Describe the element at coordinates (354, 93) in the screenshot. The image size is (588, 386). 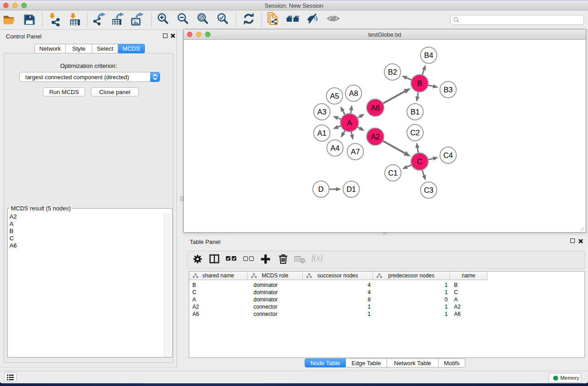
I see `svg-text: A8` at that location.